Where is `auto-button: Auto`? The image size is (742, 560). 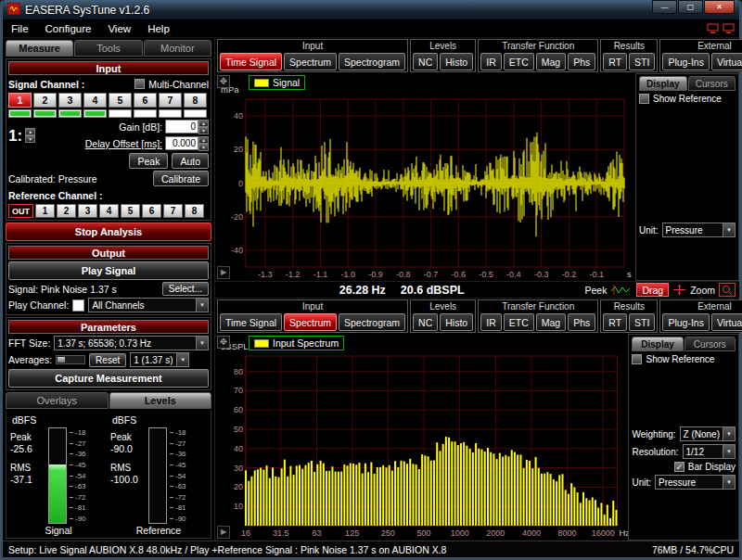
auto-button: Auto is located at coordinates (190, 161).